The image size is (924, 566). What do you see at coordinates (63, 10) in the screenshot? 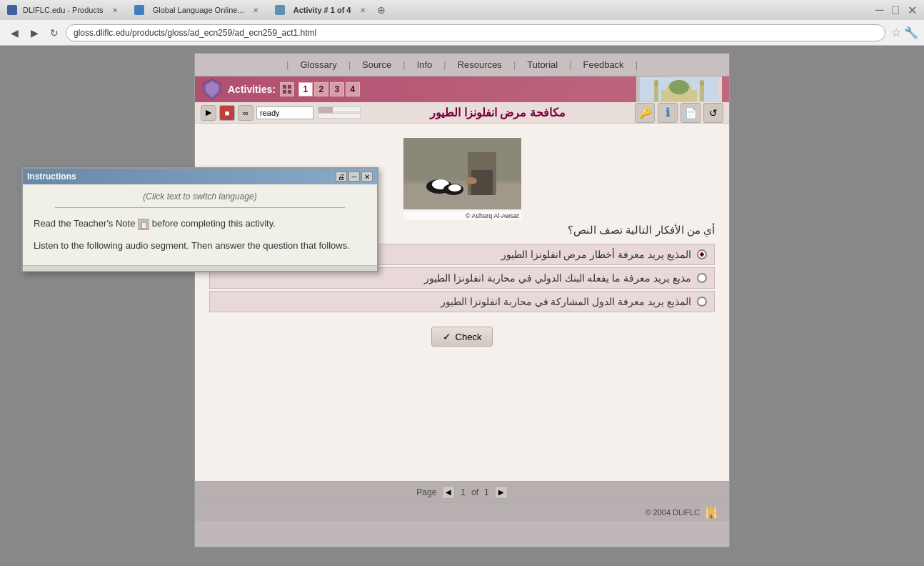
I see `tab-1-label: DLIFLC.edu - Products` at bounding box center [63, 10].